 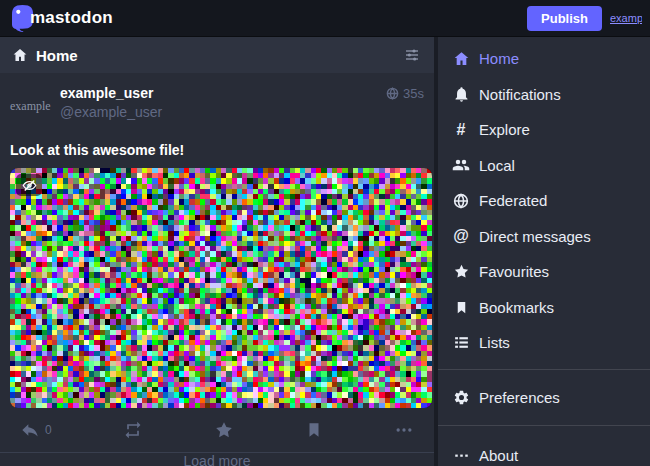 I want to click on status-header: example example_user @example_user 35s, so click(x=217, y=106).